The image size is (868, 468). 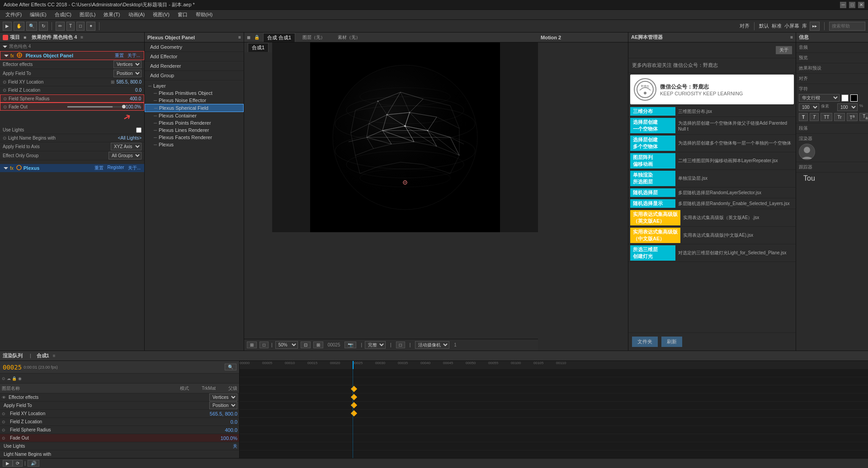 What do you see at coordinates (653, 111) in the screenshot?
I see `script-category-1: 三维分布` at bounding box center [653, 111].